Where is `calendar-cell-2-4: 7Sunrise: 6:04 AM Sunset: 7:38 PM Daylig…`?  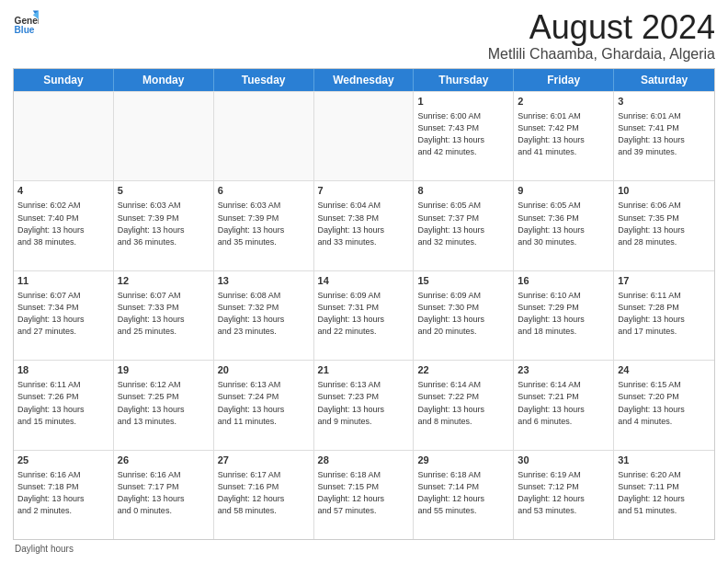
calendar-cell-2-4: 7Sunrise: 6:04 AM Sunset: 7:38 PM Daylig… is located at coordinates (364, 225).